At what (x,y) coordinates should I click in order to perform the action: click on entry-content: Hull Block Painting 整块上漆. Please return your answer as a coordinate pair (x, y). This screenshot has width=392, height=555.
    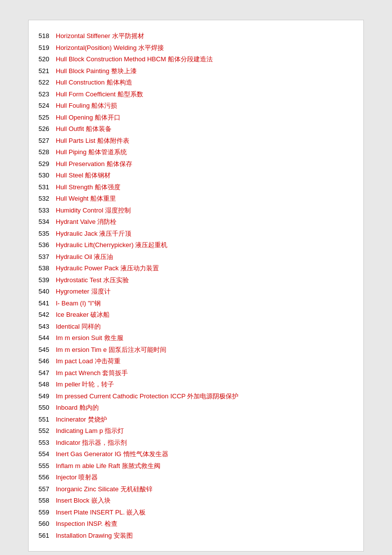
    Looking at the image, I should click on (204, 71).